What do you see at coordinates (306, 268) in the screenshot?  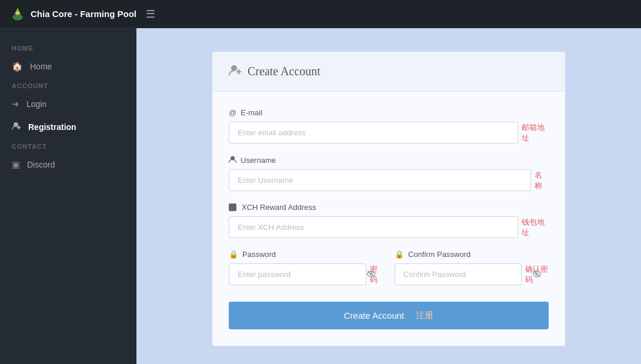 I see `password-form-group: 🔒 Password 密码` at bounding box center [306, 268].